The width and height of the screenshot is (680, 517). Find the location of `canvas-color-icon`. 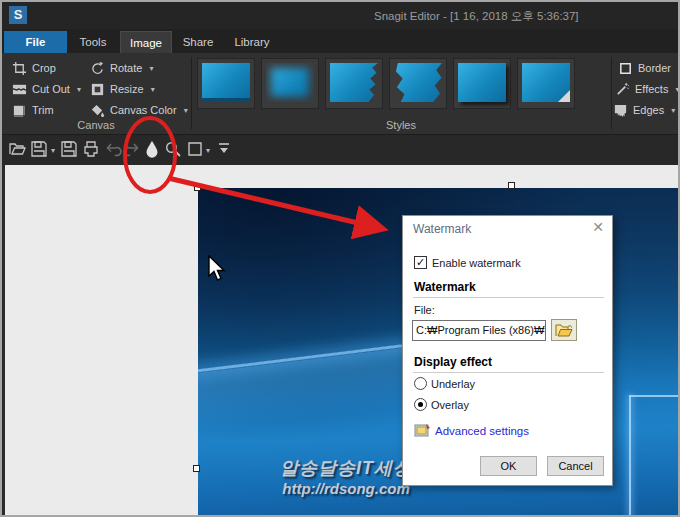

canvas-color-icon is located at coordinates (98, 110).